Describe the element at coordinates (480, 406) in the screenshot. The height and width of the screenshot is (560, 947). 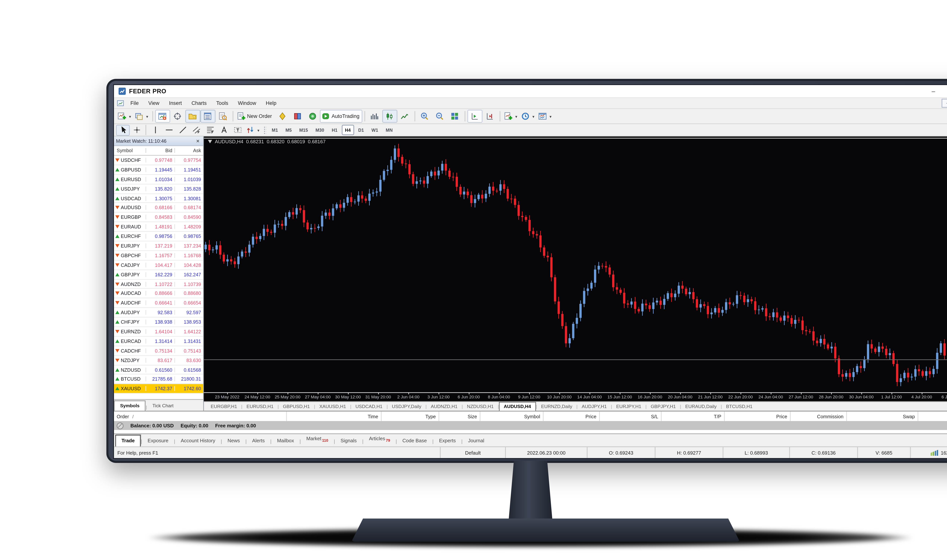
I see `chart-tab-nzdusd-h1: NZDUSD,H1` at that location.